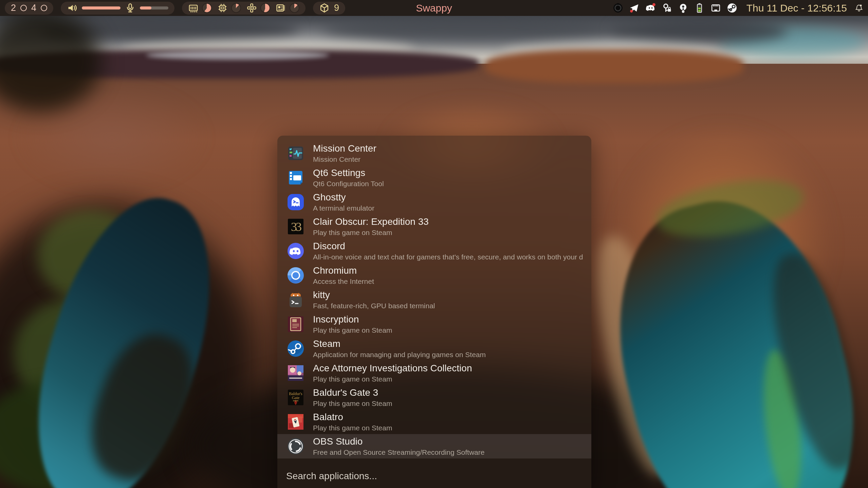 Image resolution: width=868 pixels, height=488 pixels. Describe the element at coordinates (296, 227) in the screenshot. I see `clair-obscur-icon: 33` at that location.